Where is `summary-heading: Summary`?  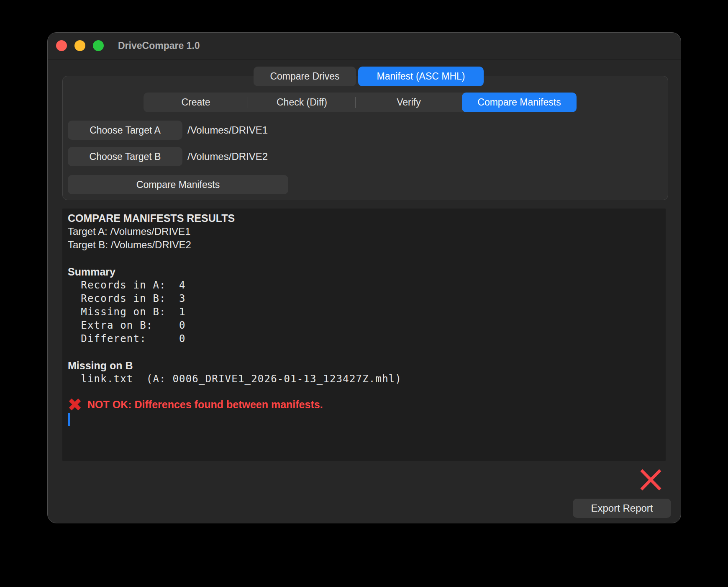 summary-heading: Summary is located at coordinates (365, 272).